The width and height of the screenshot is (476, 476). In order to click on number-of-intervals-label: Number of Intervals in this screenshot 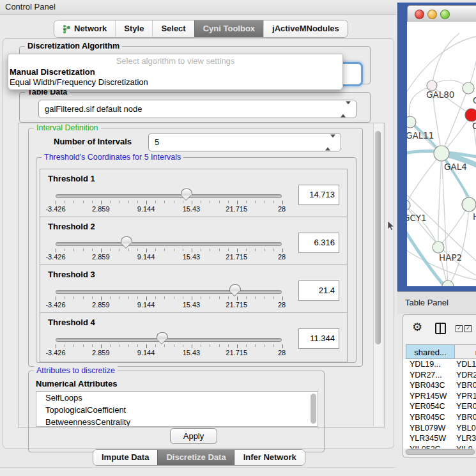, I will do `click(93, 142)`.